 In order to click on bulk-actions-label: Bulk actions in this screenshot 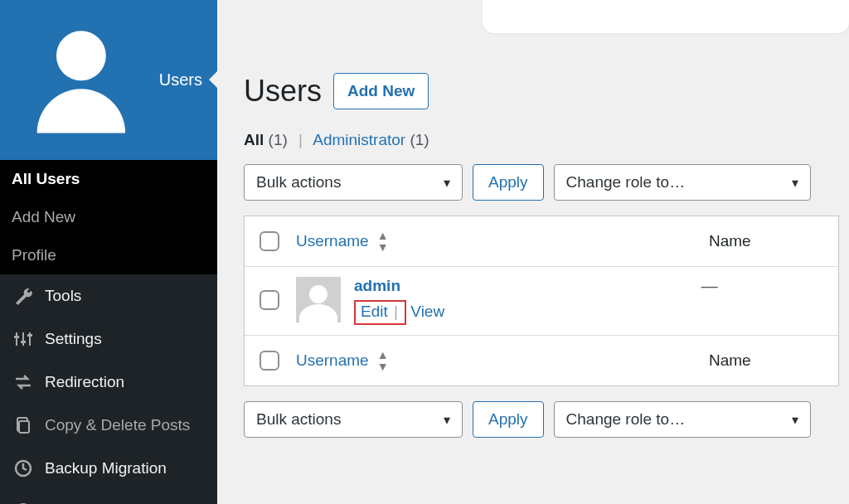, I will do `click(298, 182)`.